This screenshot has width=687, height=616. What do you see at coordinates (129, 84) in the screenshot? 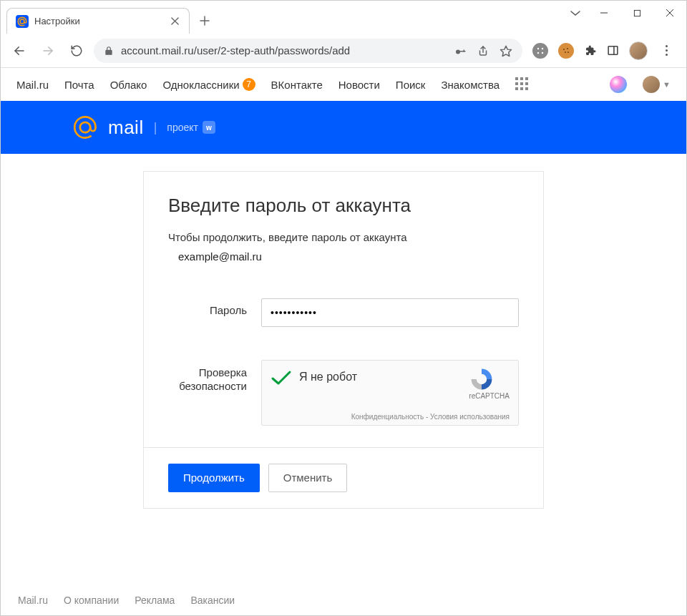
I see `sitenav-cloud: Облако` at bounding box center [129, 84].